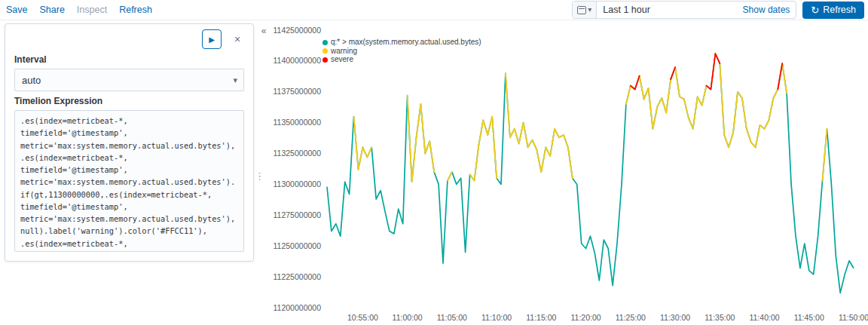  I want to click on svg-text: 11:30:00, so click(675, 317).